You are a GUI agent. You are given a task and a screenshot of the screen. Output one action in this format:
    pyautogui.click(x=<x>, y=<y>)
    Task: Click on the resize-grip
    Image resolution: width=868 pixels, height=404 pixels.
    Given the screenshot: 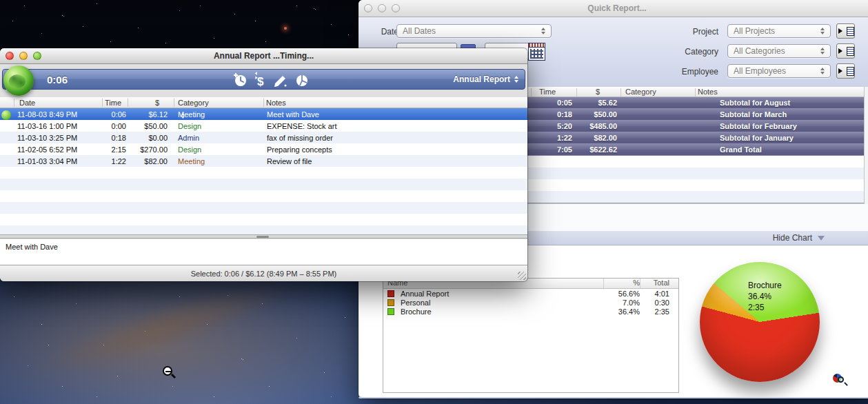 What is the action you would take?
    pyautogui.click(x=522, y=276)
    